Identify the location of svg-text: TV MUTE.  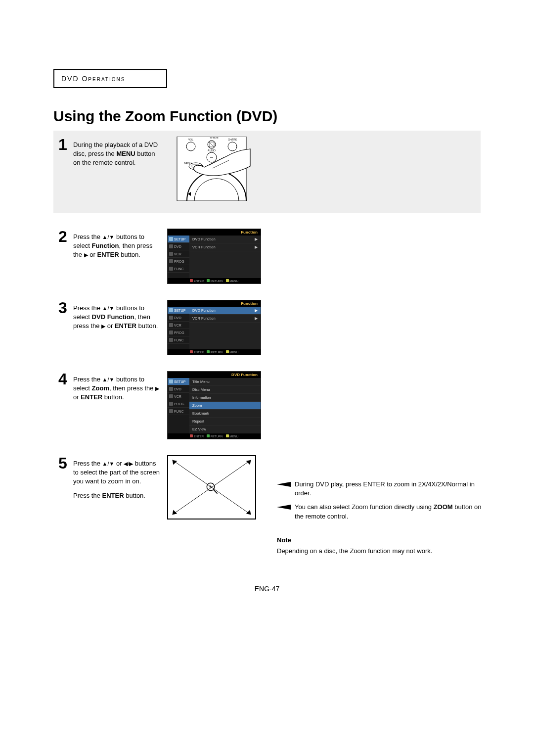
(214, 138).